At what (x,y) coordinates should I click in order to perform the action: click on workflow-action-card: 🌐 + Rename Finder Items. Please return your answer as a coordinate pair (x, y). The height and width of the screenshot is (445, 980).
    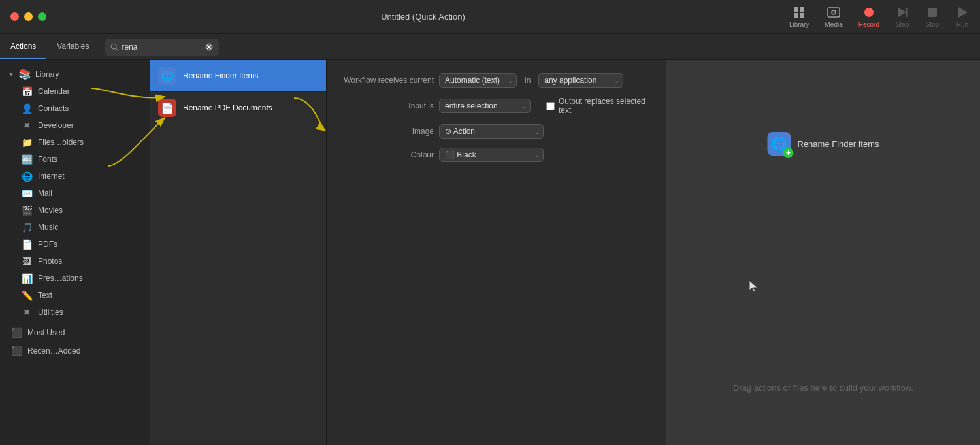
    Looking at the image, I should click on (823, 144).